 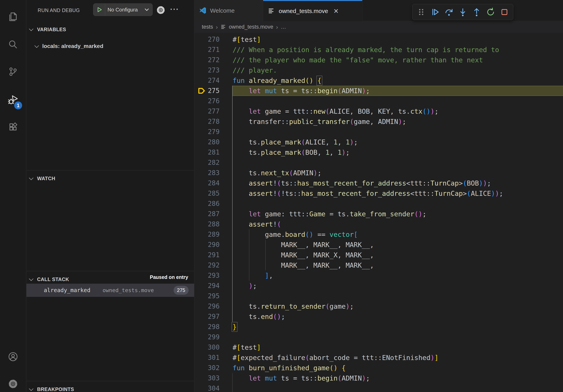 I want to click on breadcrumb-item: …, so click(x=283, y=27).